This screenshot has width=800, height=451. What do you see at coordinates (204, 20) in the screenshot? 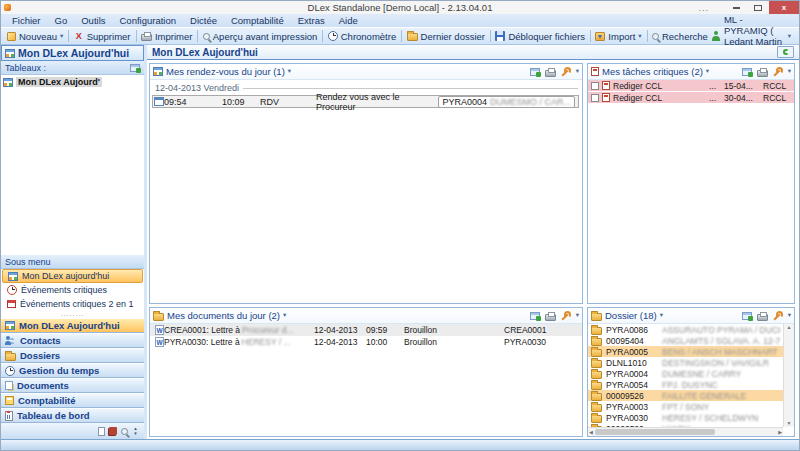
I see `menu-dictee: Dictée` at bounding box center [204, 20].